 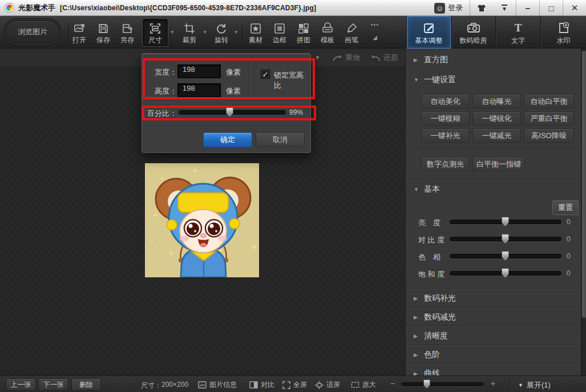 I want to click on window-file-path: [C:\Users\xiaobei\Desktop\{CCD3F095-6500…, so click(x=188, y=8).